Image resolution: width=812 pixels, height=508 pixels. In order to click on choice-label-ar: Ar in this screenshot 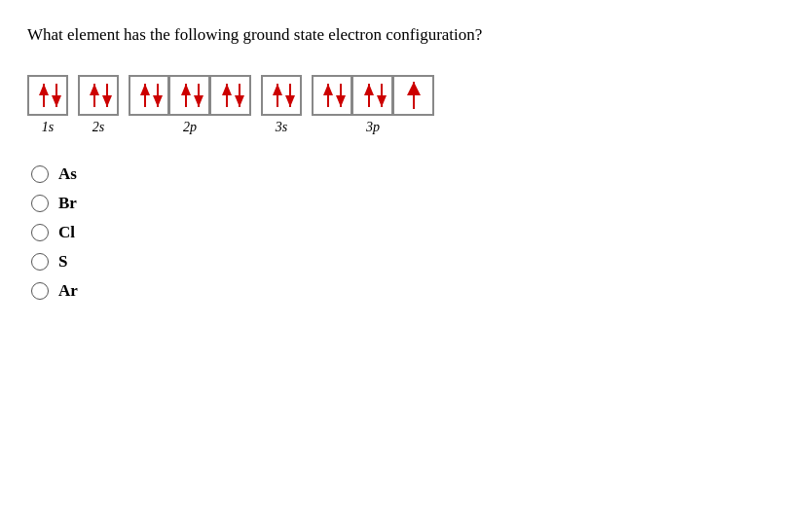, I will do `click(68, 291)`.